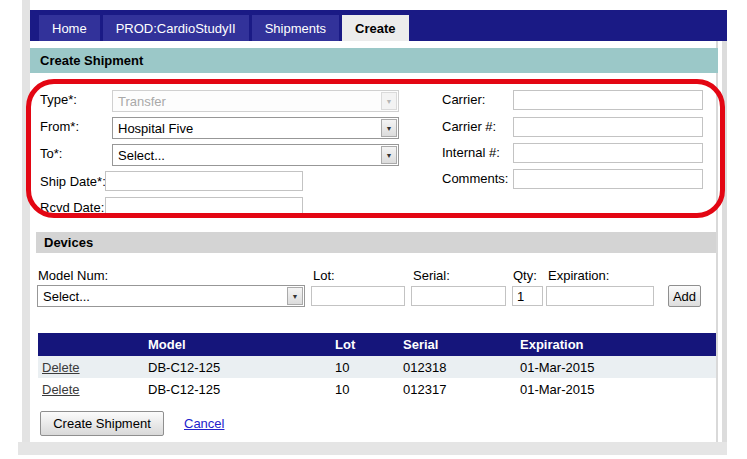  I want to click on model-column-header: Model, so click(234, 344).